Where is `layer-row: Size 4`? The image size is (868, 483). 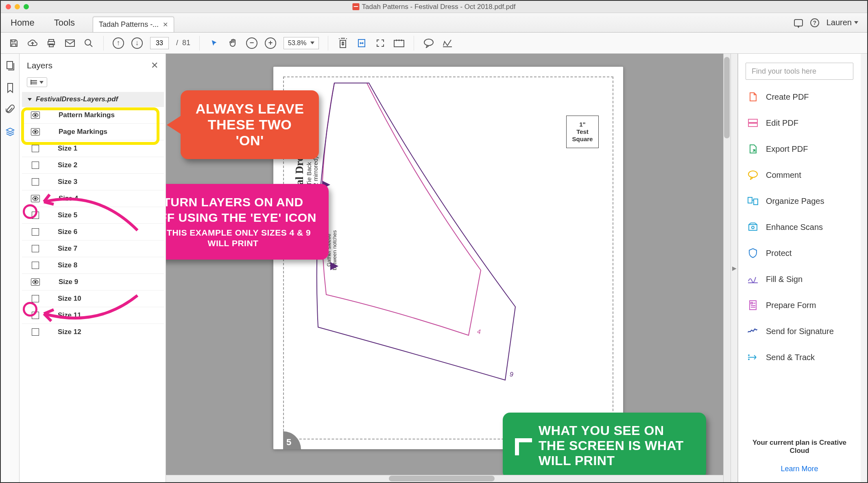
layer-row: Size 4 is located at coordinates (93, 199).